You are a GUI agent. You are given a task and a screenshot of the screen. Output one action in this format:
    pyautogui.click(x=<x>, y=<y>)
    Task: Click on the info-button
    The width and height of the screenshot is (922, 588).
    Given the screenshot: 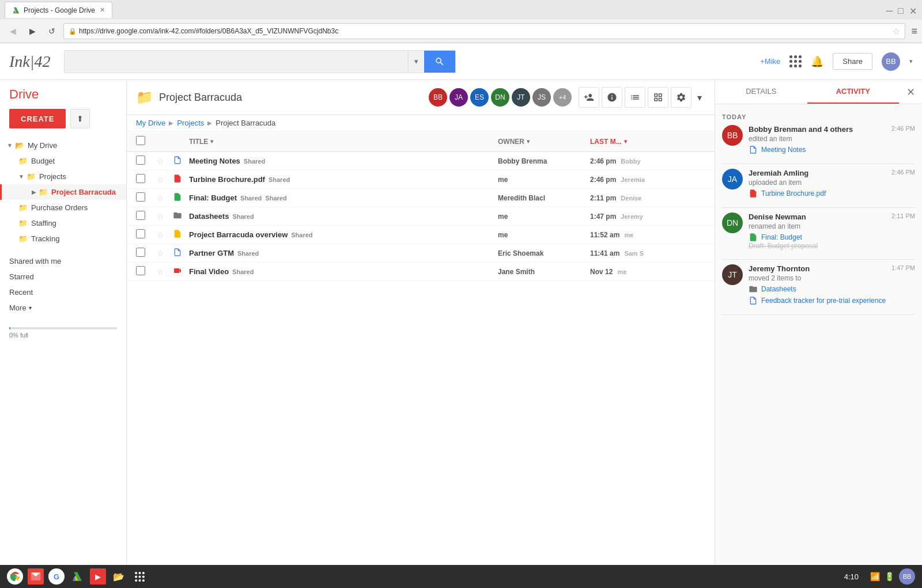 What is the action you would take?
    pyautogui.click(x=612, y=97)
    